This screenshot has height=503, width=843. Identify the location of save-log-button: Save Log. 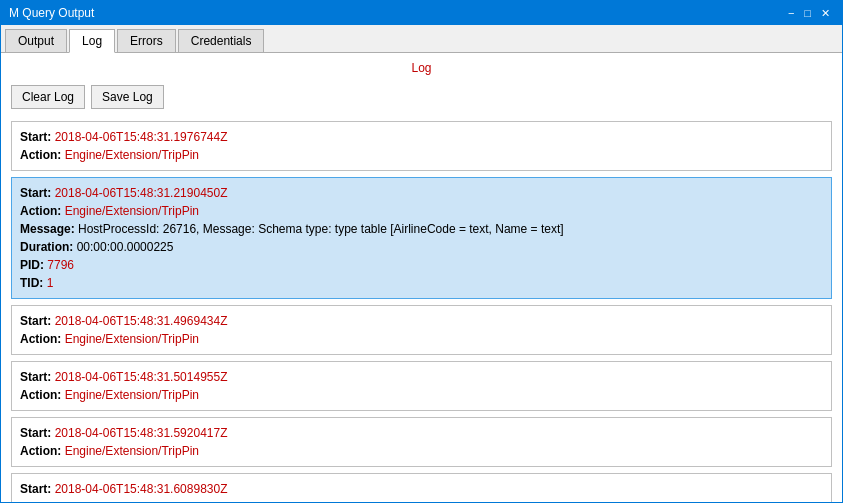
(128, 97).